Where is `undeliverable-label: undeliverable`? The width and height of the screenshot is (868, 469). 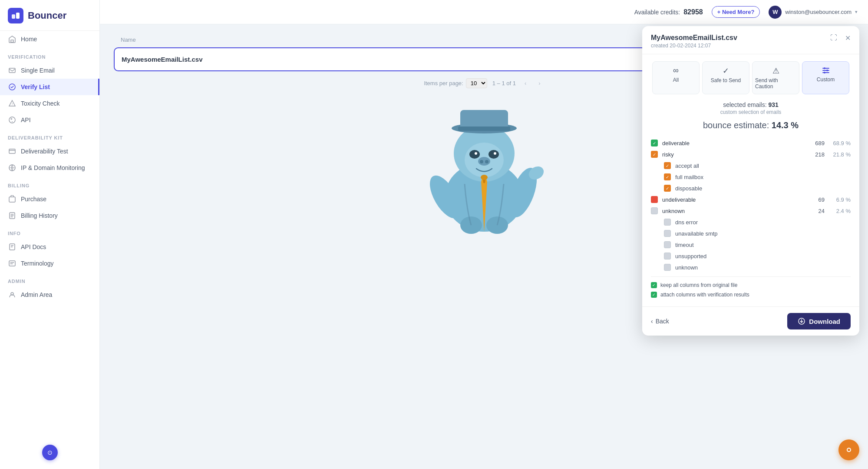
undeliverable-label: undeliverable is located at coordinates (733, 200).